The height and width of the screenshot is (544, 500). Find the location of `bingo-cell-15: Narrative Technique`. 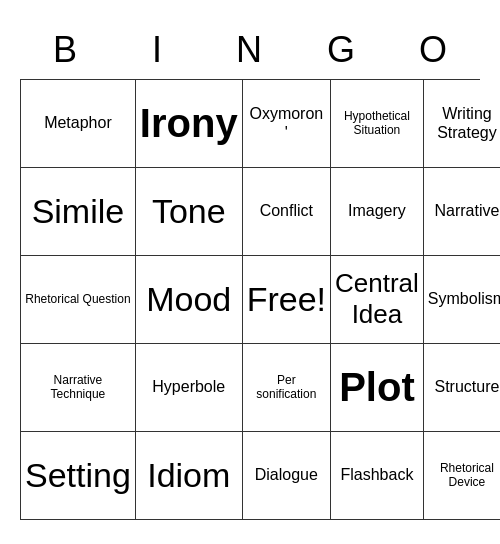

bingo-cell-15: Narrative Technique is located at coordinates (78, 388).